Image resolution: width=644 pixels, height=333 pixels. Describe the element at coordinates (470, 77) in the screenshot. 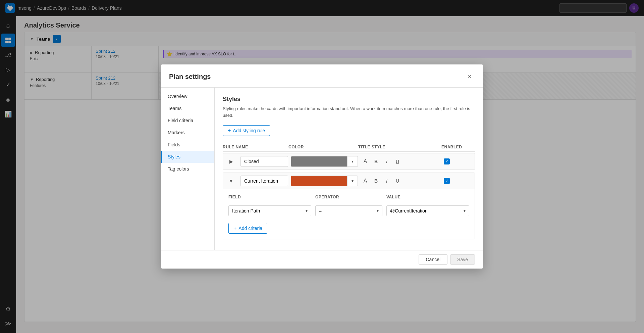

I see `dialog-close-button: ×` at that location.